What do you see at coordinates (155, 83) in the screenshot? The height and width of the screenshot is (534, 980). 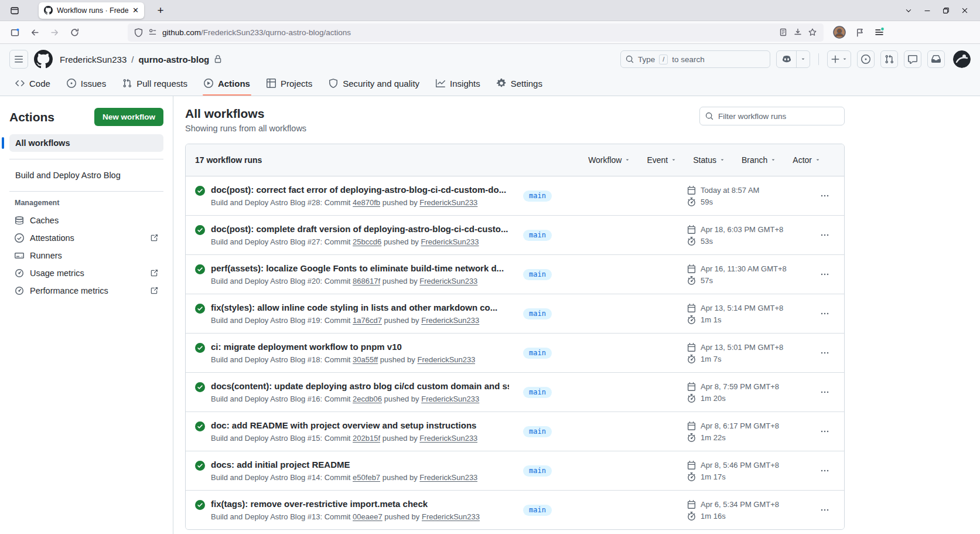 I see `repo-tab-pull-requests: Pull requests` at bounding box center [155, 83].